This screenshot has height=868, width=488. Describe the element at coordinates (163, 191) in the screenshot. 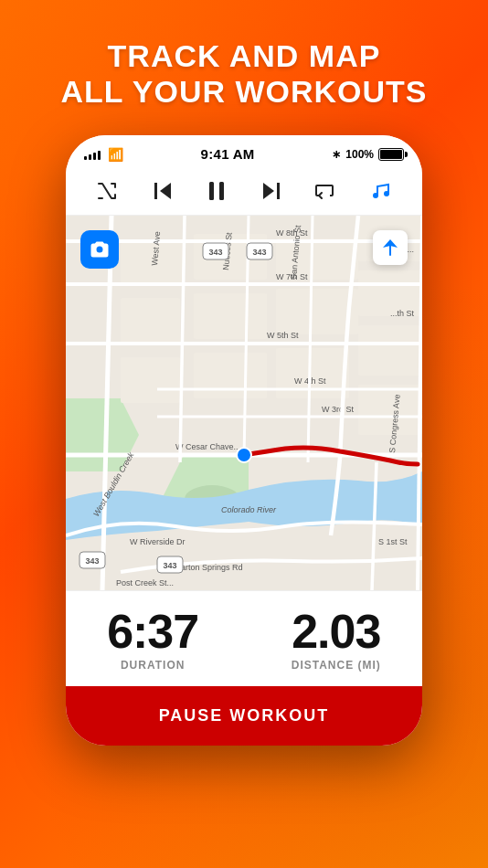

I see `prev-track-button` at that location.